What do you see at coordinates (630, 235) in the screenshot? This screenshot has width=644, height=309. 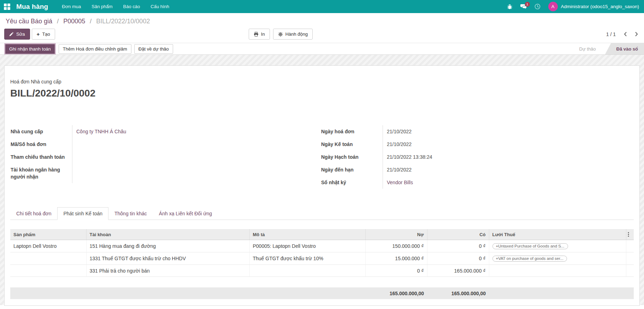 I see `optional-columns-toggle` at bounding box center [630, 235].